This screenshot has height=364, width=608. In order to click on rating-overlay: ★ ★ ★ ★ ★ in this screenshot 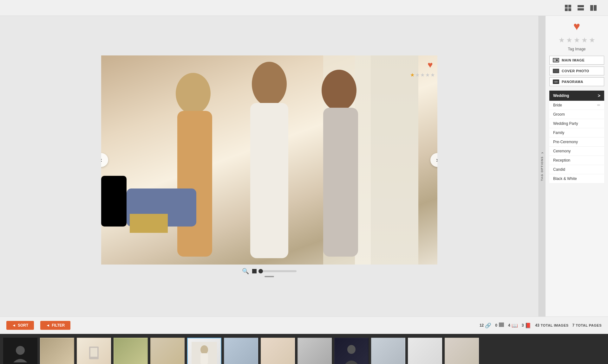, I will do `click(422, 75)`.